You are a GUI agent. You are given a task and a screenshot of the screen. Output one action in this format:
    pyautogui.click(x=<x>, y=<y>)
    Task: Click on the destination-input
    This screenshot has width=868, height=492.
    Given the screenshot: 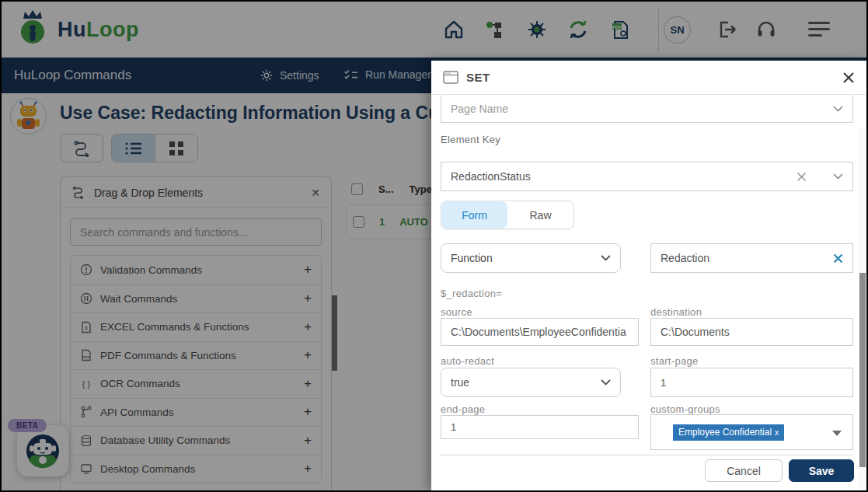 What is the action you would take?
    pyautogui.click(x=752, y=332)
    